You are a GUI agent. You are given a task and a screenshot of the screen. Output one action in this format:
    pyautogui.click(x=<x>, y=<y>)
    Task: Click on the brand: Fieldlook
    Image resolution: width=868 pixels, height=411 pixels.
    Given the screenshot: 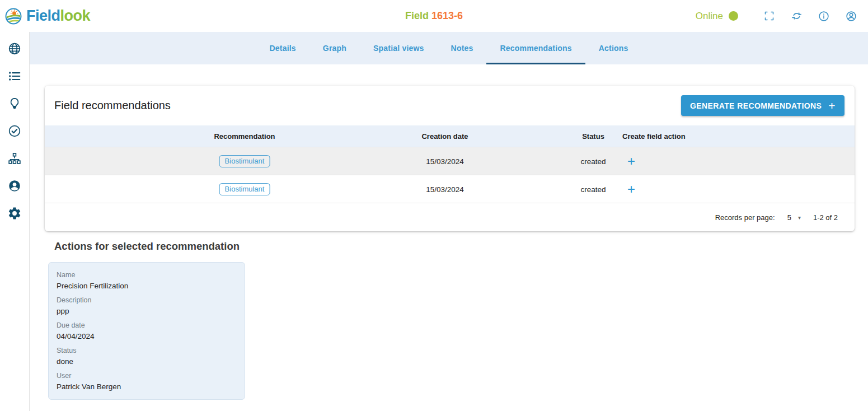 What is the action you would take?
    pyautogui.click(x=45, y=16)
    